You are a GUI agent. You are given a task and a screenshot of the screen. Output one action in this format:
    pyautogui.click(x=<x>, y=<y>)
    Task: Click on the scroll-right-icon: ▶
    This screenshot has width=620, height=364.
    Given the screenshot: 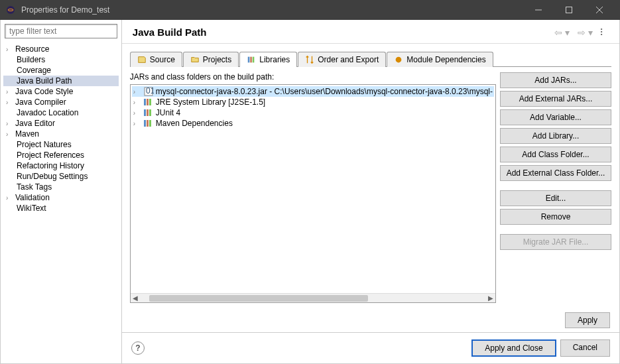 What is the action you would take?
    pyautogui.click(x=491, y=298)
    